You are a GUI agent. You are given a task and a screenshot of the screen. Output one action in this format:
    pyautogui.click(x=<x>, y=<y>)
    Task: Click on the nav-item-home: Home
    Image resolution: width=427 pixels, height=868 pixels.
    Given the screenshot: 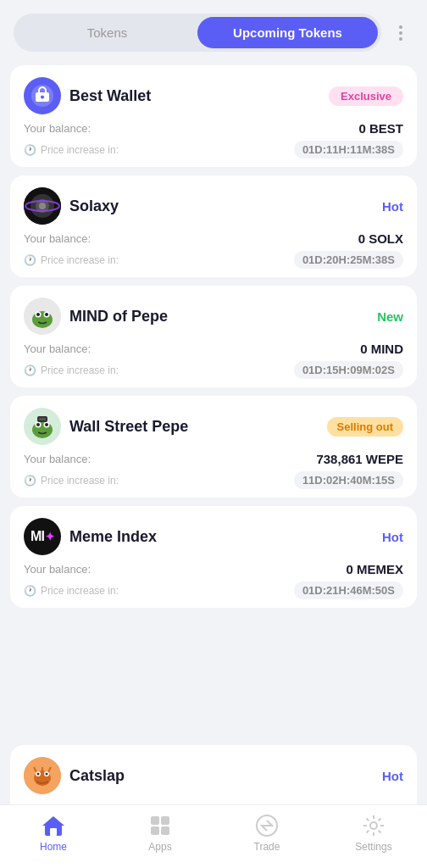 What is the action you would take?
    pyautogui.click(x=53, y=833)
    